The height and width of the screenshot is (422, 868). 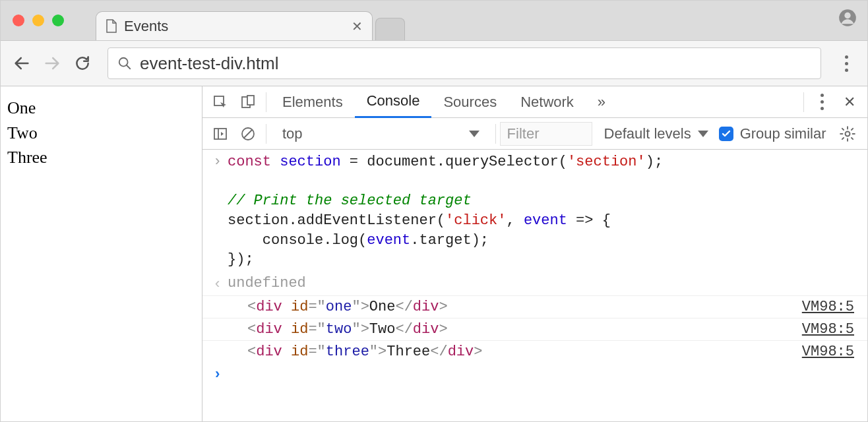 I want to click on group-similar-checkbox: Group similar, so click(x=773, y=134).